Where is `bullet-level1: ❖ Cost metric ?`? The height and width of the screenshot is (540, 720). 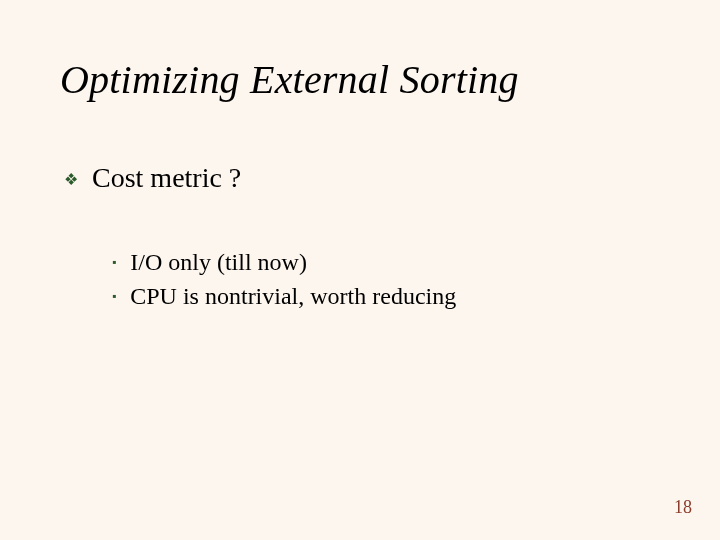
bullet-level1: ❖ Cost metric ? is located at coordinates (152, 178).